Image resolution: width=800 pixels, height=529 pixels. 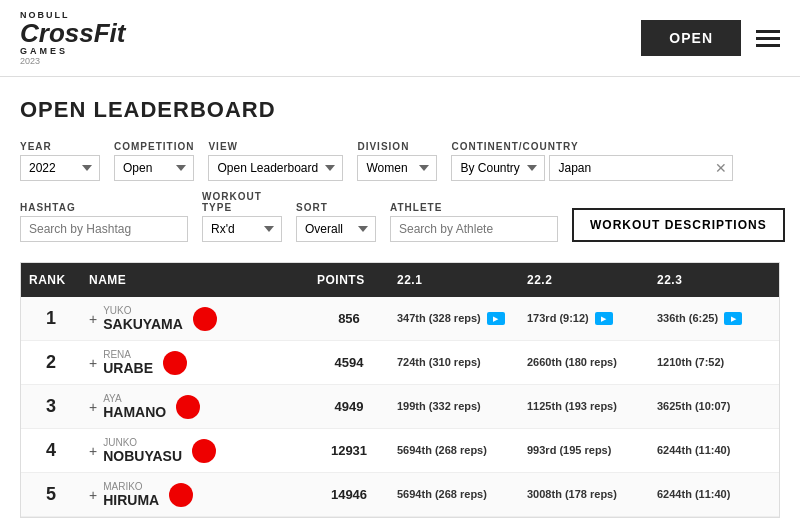 I want to click on name-cell-4: + JUNKO NOBUYASU, so click(x=195, y=450).